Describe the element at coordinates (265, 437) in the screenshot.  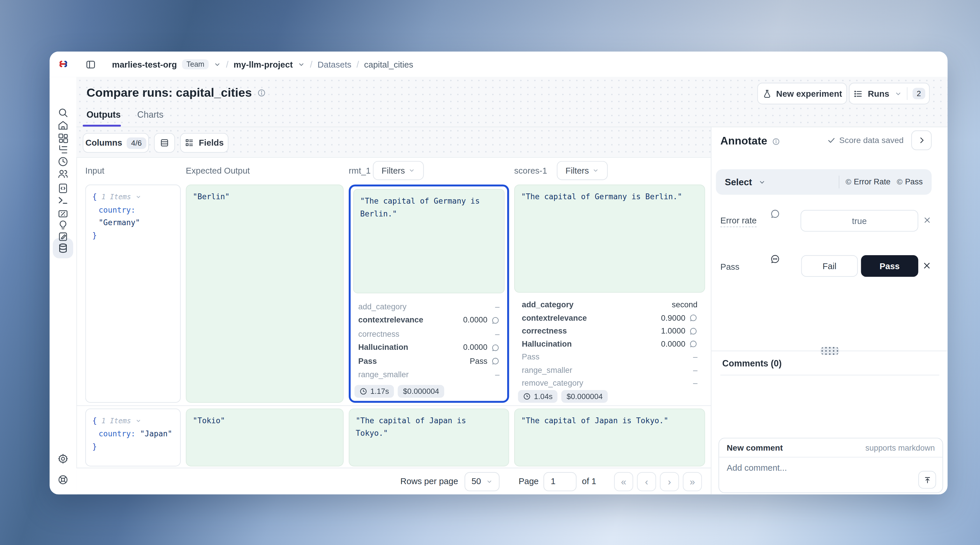
I see `row2-expected-cell: "Tokio"` at that location.